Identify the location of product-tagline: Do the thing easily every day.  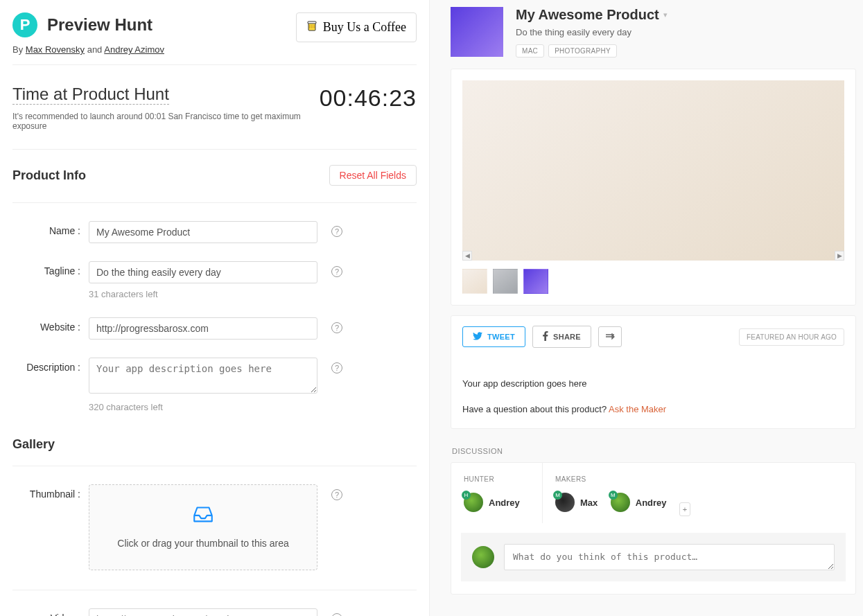
(592, 32).